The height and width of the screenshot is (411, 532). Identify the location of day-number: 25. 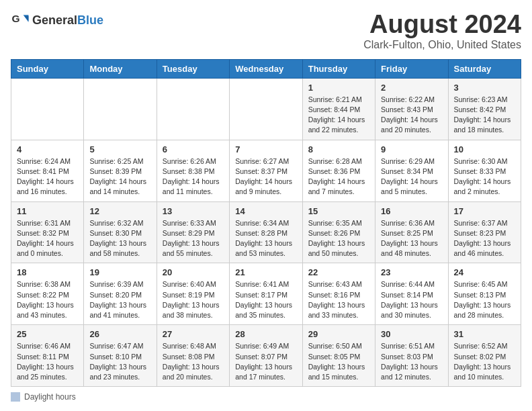
(47, 334).